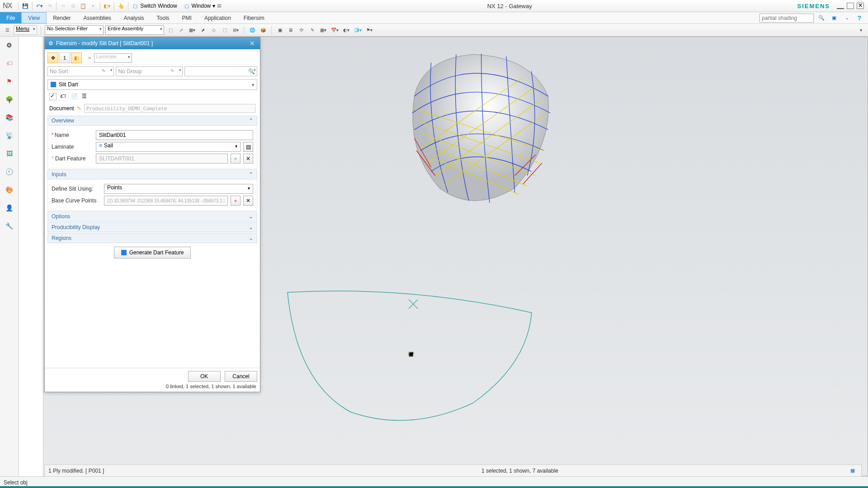 The image size is (868, 488). Describe the element at coordinates (252, 43) in the screenshot. I see `dialog-close-icon: ✕` at that location.